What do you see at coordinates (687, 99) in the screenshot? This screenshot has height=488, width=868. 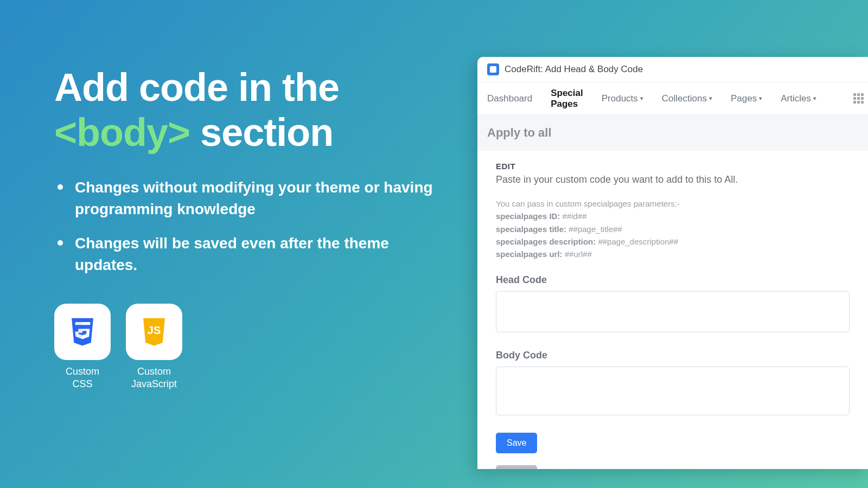 I see `tab-collections: Collections▾` at bounding box center [687, 99].